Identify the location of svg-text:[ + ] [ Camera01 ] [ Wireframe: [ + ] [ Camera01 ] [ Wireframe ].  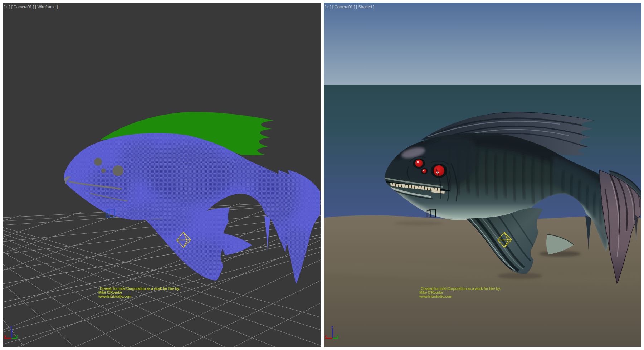
(31, 7).